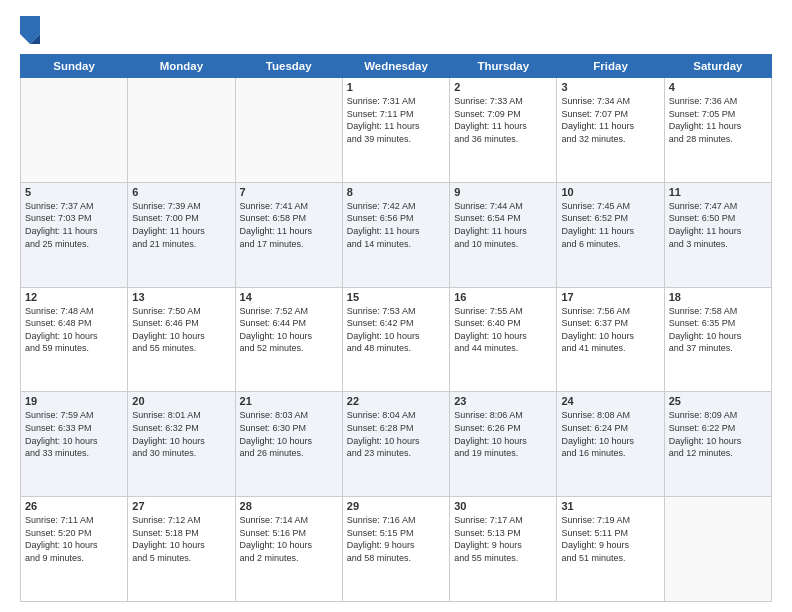  Describe the element at coordinates (289, 506) in the screenshot. I see `day-number: 28` at that location.